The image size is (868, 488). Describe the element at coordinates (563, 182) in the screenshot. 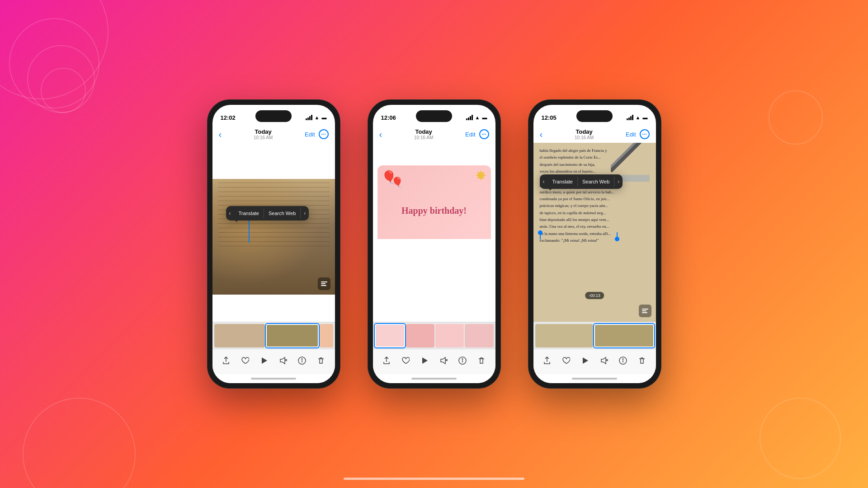

I see `translate-button-3: Translate` at that location.